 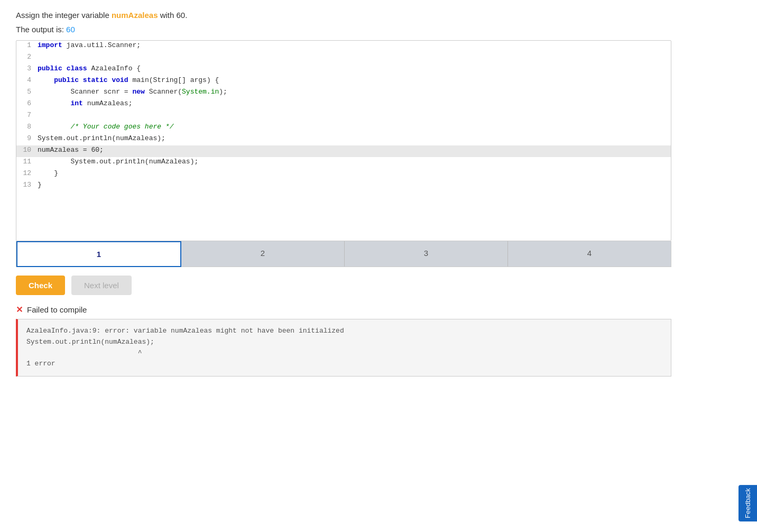 What do you see at coordinates (27, 92) in the screenshot?
I see `line-number-5: 5` at bounding box center [27, 92].